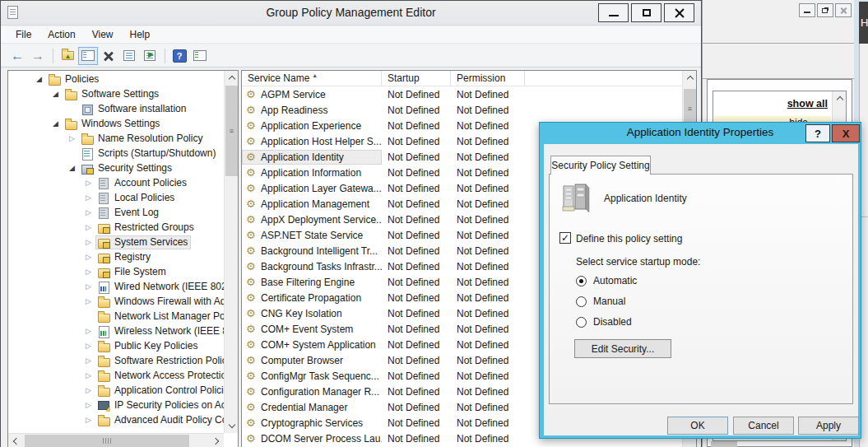  What do you see at coordinates (469, 110) in the screenshot?
I see `service-row: App Readiness Not Defined Not Defined` at bounding box center [469, 110].